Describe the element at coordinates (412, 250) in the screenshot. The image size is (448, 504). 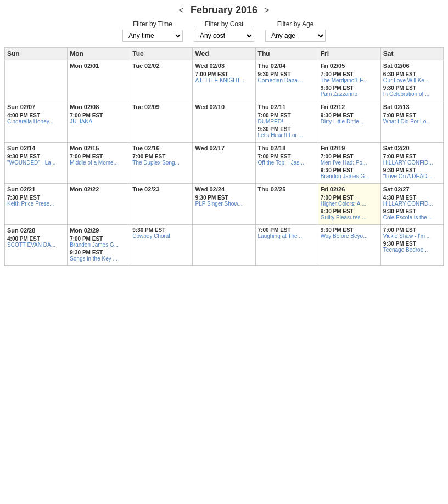
I see `event-title: Teenage Bedroo...` at that location.